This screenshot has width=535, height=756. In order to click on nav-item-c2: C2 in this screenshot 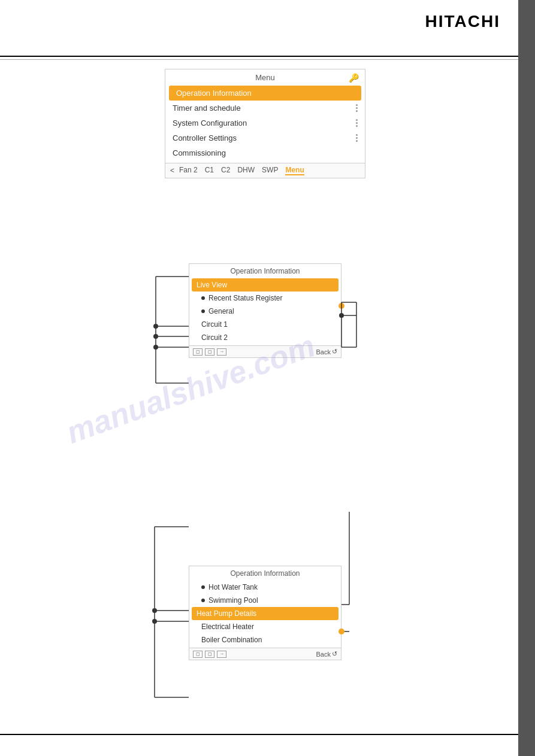, I will do `click(225, 171)`.